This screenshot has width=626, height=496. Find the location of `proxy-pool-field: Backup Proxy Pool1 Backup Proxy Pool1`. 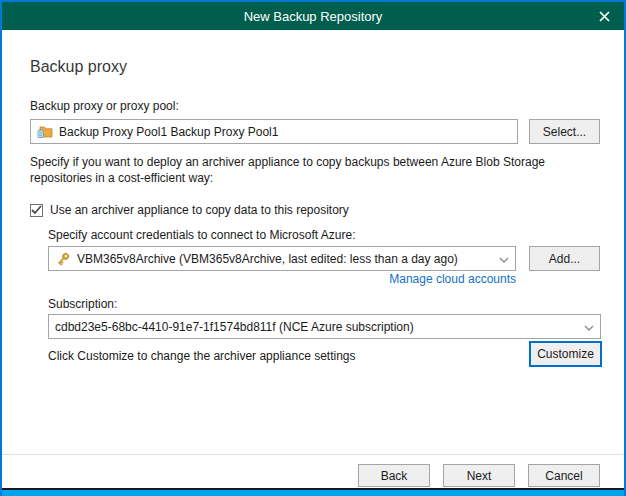

proxy-pool-field: Backup Proxy Pool1 Backup Proxy Pool1 is located at coordinates (274, 132).